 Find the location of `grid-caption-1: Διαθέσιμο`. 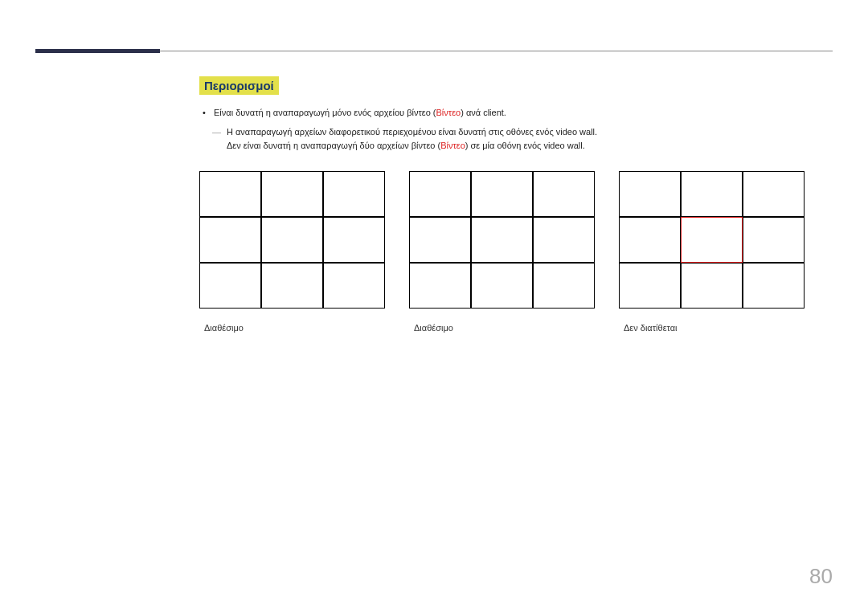

grid-caption-1: Διαθέσιμο is located at coordinates (294, 328).